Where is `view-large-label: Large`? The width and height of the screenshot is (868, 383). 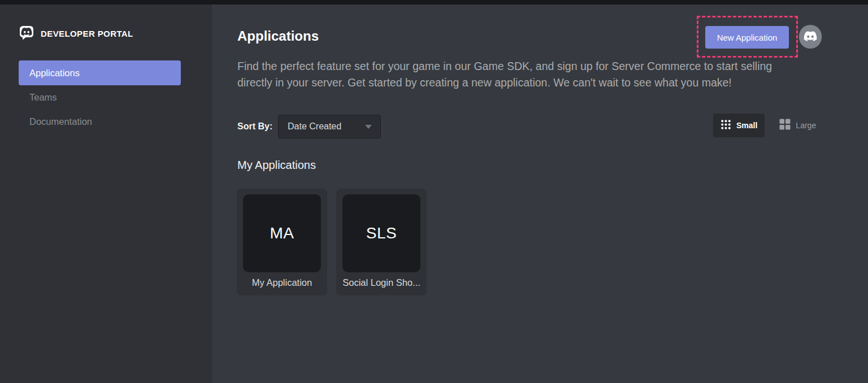
view-large-label: Large is located at coordinates (806, 125).